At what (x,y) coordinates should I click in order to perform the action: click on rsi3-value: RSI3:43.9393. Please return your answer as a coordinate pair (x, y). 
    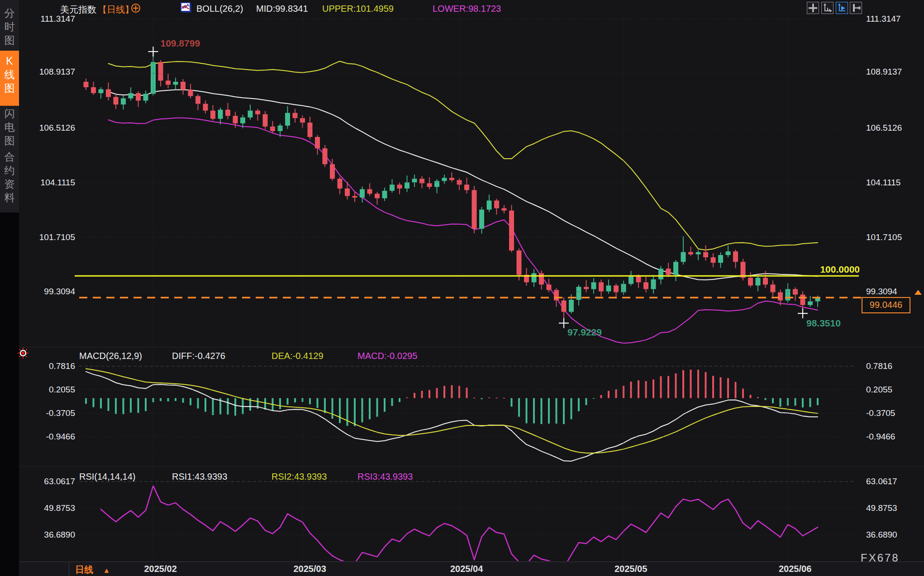
    Looking at the image, I should click on (385, 477).